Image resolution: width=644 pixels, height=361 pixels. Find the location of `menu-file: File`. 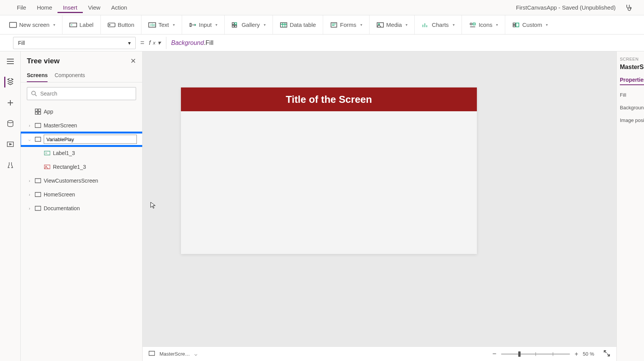

menu-file: File is located at coordinates (21, 8).